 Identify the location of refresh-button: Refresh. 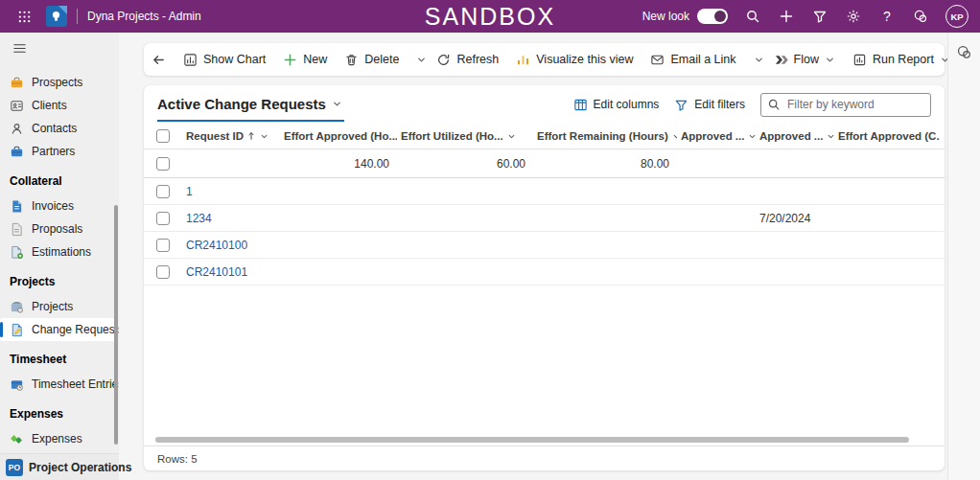
(468, 59).